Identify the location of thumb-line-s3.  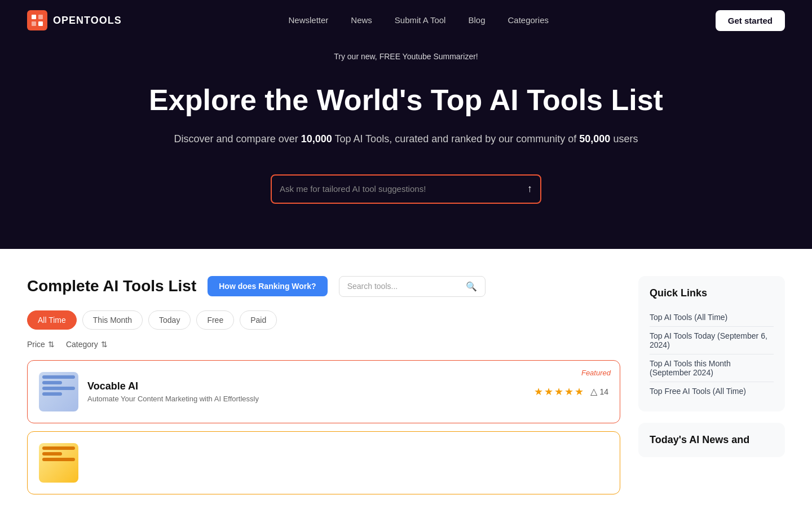
(59, 459).